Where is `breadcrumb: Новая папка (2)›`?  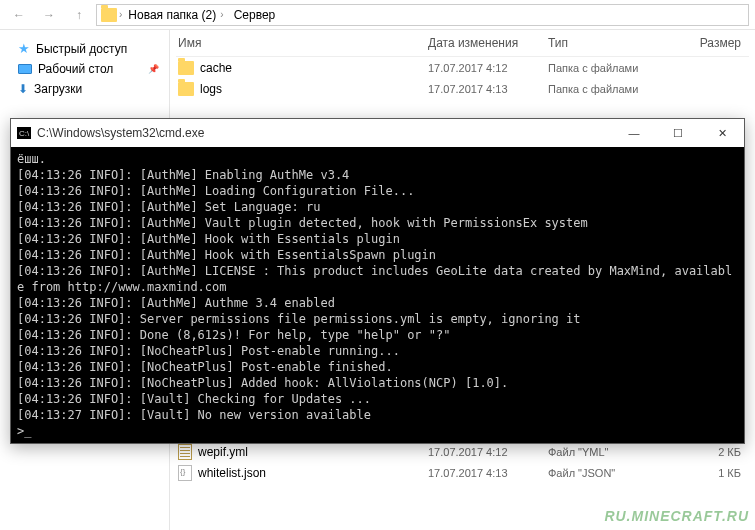 breadcrumb: Новая папка (2)› is located at coordinates (176, 15).